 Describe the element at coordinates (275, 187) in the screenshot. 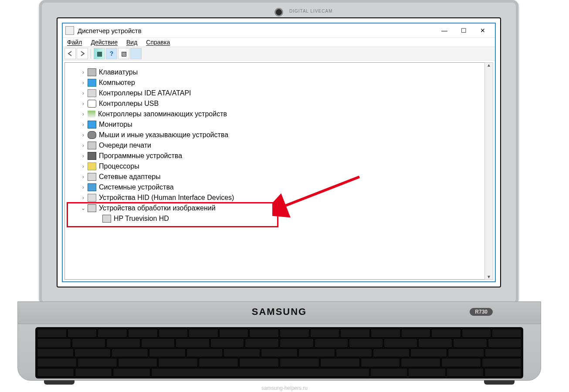

I see `device-category: ›Системные устройства` at that location.